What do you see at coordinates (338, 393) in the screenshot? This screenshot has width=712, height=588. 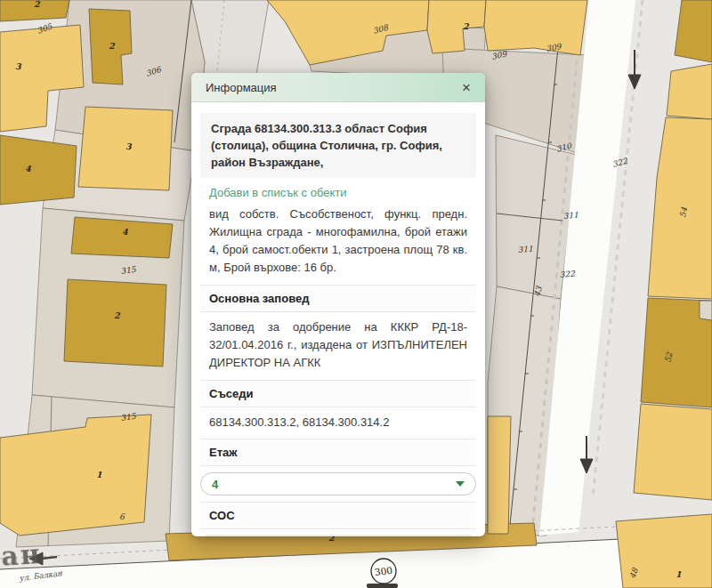 I see `section-heading-neighbors: Съседи` at bounding box center [338, 393].